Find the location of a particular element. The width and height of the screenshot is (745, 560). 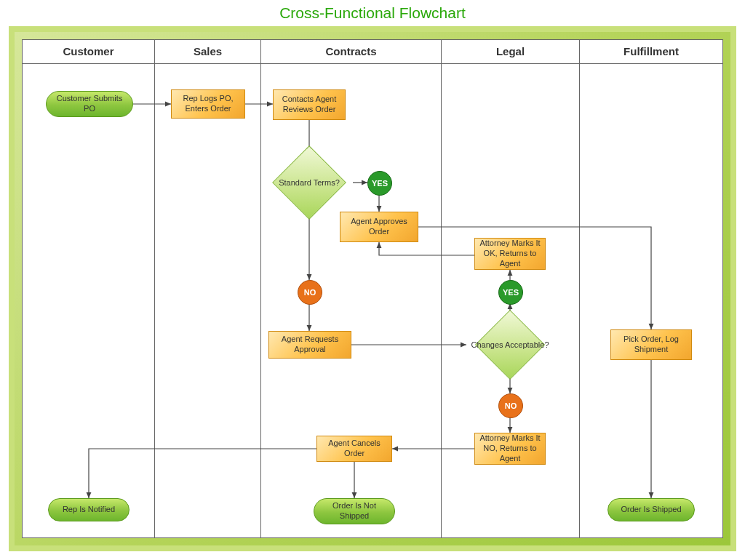

process-rep-logs-po: Rep Logs PO, Enters Order is located at coordinates (208, 104).